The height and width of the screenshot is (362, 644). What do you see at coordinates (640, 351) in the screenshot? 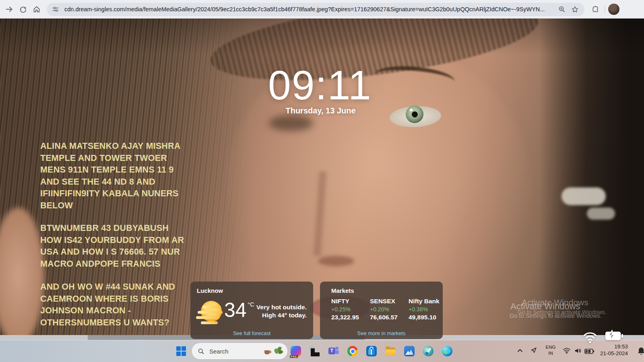
I see `bell-icon` at bounding box center [640, 351].